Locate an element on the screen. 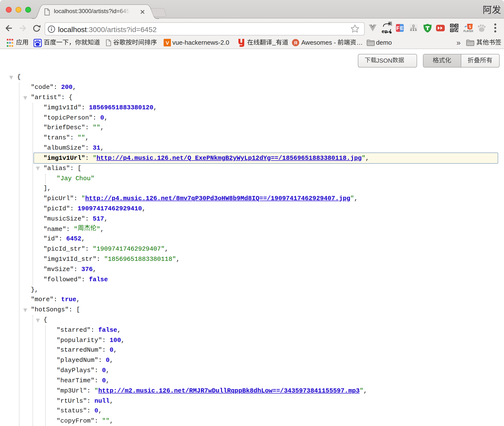  svg-text: F is located at coordinates (398, 28).